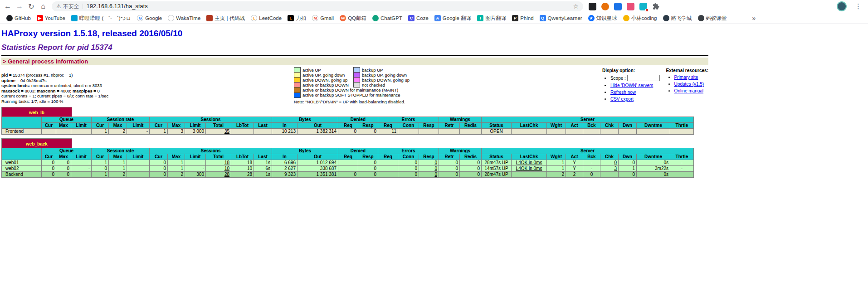  What do you see at coordinates (712, 18) in the screenshot?
I see `bookmark-item: 蚂蚁课堂` at bounding box center [712, 18].